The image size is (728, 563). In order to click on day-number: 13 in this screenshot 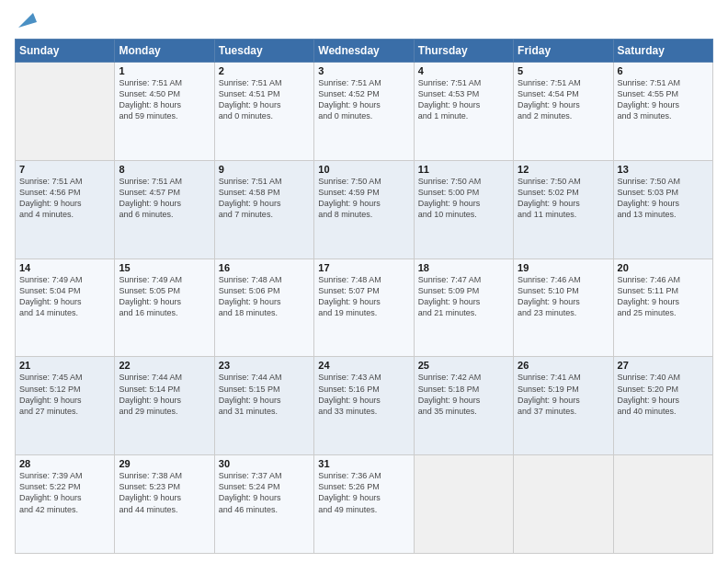, I will do `click(664, 169)`.